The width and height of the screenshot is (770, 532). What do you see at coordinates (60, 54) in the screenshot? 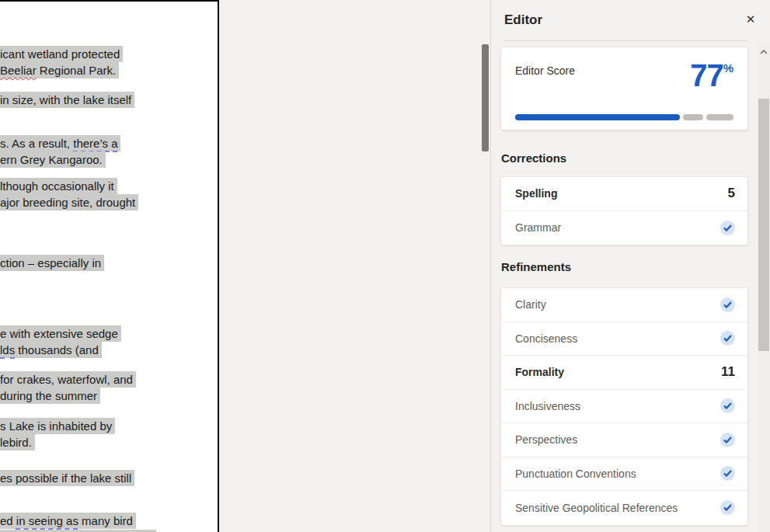
I see `document-text-segment: icant wetland protected` at bounding box center [60, 54].